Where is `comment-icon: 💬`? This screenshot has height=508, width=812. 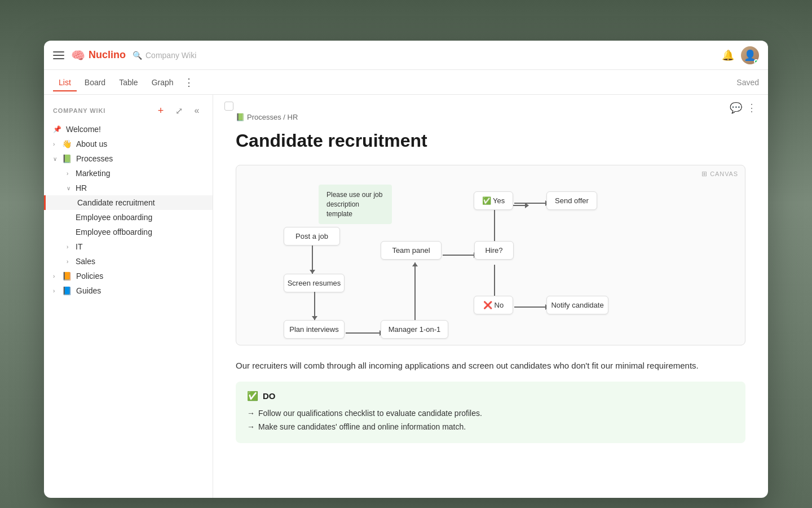
comment-icon: 💬 is located at coordinates (736, 108).